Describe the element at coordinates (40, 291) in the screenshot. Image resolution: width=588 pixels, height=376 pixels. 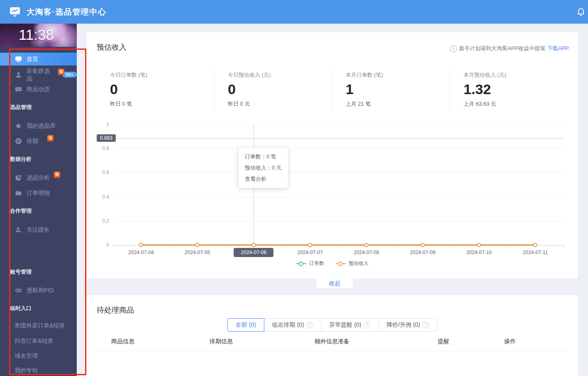
I see `sidebar-item-label: 授权和PID` at that location.